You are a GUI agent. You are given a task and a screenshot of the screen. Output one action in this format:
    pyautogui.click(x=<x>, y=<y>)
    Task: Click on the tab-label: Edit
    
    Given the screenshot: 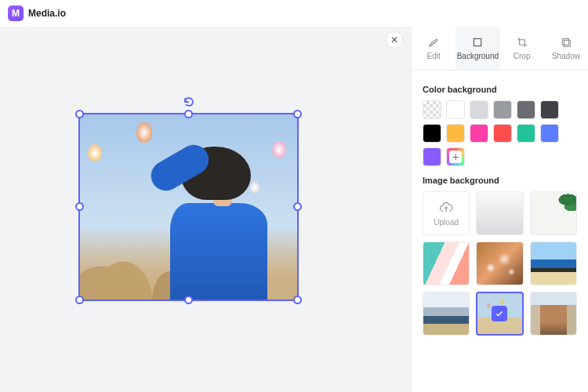 What is the action you would take?
    pyautogui.click(x=434, y=56)
    